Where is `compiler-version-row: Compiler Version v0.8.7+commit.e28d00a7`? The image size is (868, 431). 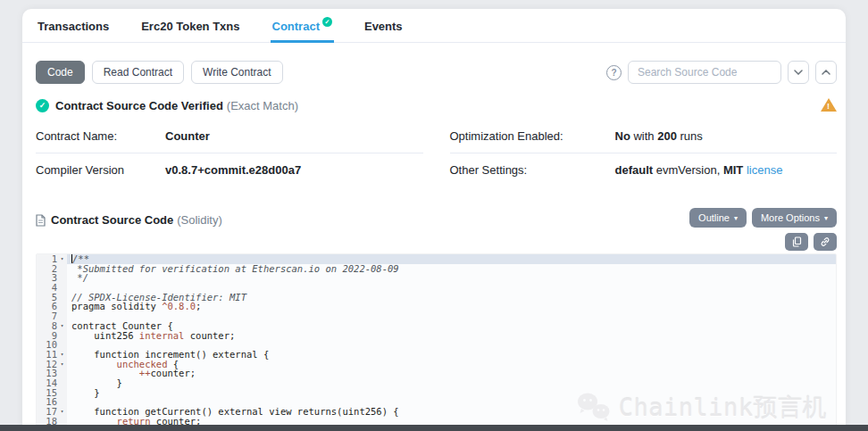
compiler-version-row: Compiler Version v0.8.7+commit.e28d00a7 is located at coordinates (230, 170).